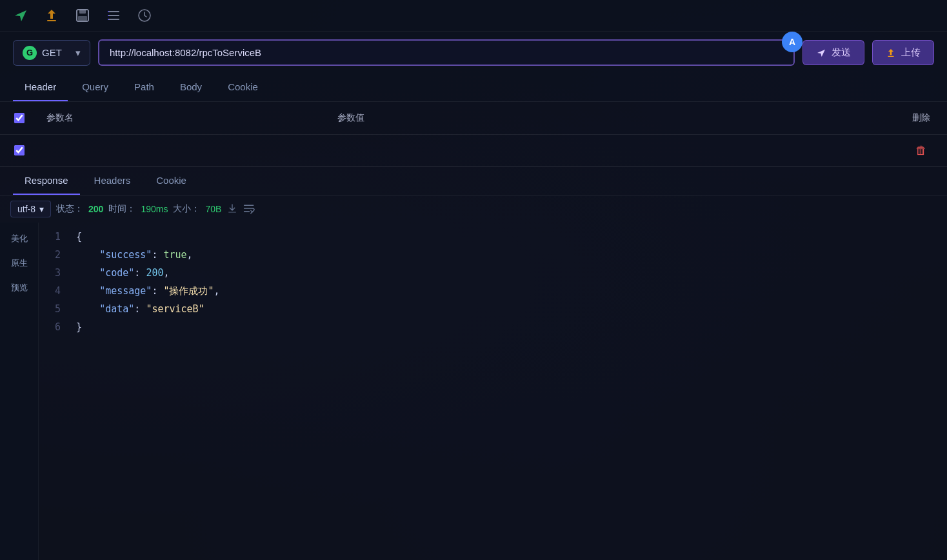 The height and width of the screenshot is (560, 947). I want to click on tab-query: Query, so click(95, 88).